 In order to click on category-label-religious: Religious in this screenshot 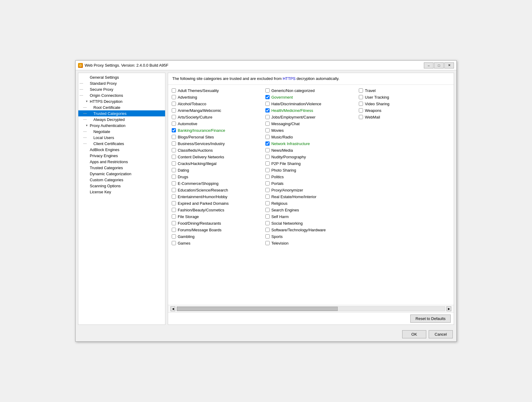, I will do `click(280, 203)`.